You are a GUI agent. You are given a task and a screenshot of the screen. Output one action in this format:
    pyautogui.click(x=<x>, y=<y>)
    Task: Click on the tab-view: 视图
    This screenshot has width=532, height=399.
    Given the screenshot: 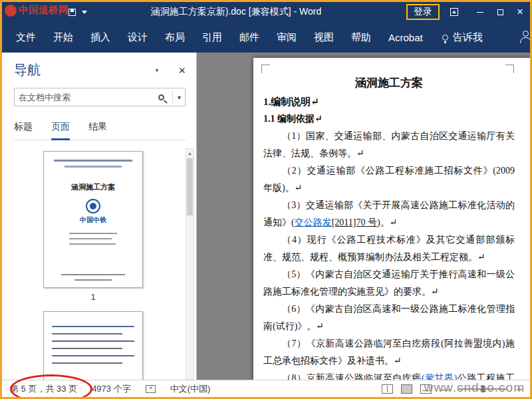 What is the action you would take?
    pyautogui.click(x=324, y=37)
    